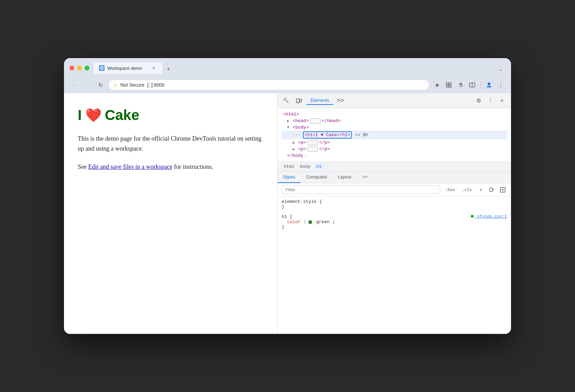  I want to click on h1-element: <h1>I ♥ Cake</h1>, so click(327, 135).